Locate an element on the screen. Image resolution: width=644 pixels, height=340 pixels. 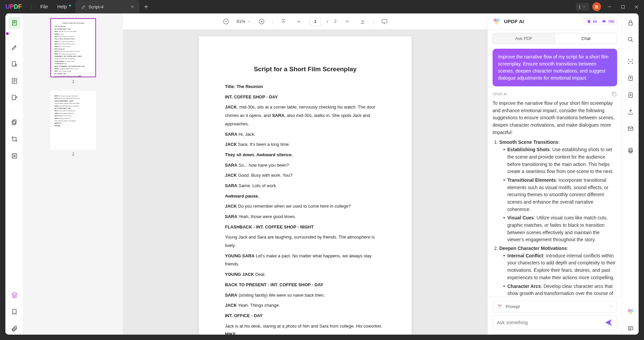
zoom-level-select: 81% is located at coordinates (244, 22).